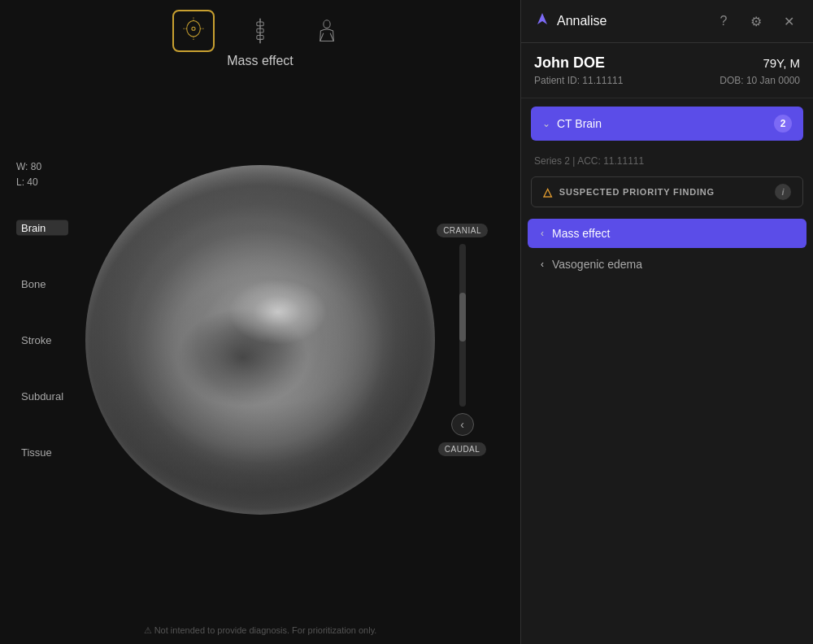 The width and height of the screenshot is (813, 644). Describe the element at coordinates (579, 80) in the screenshot. I see `patient-id: Patient ID: 11.11111` at that location.